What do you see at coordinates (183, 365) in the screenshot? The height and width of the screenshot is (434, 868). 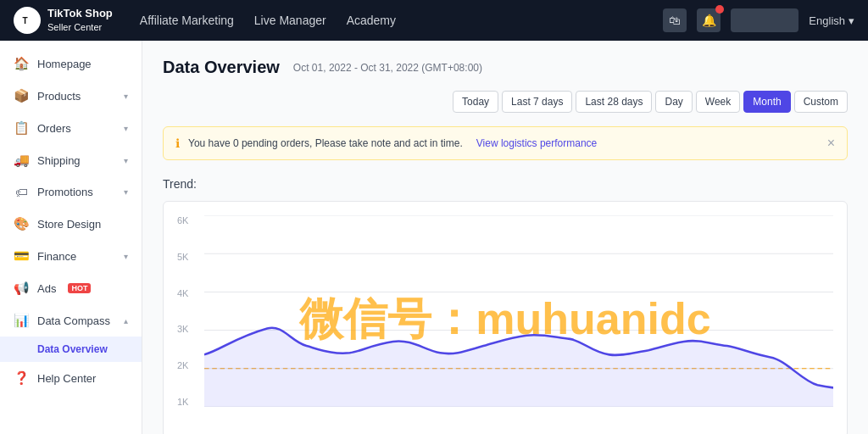 I see `y-label-2k: 2K` at bounding box center [183, 365].